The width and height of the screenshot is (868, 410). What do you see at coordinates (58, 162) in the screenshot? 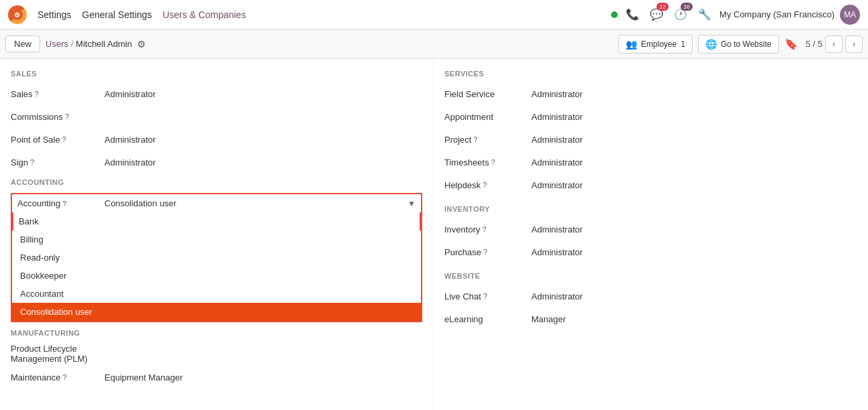
I see `sign-label: Sign ?` at bounding box center [58, 162].